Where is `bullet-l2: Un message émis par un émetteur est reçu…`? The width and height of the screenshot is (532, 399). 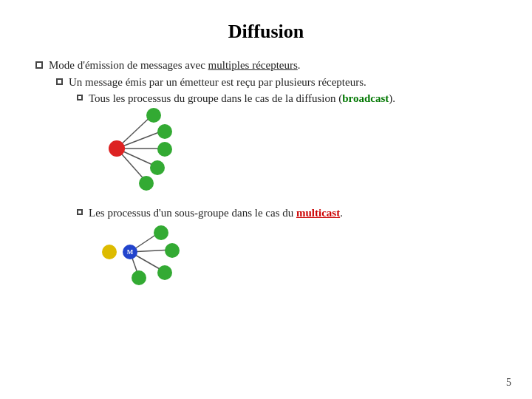
bullet-l2: Un message émis par un émetteur est reçu… is located at coordinates (276, 83).